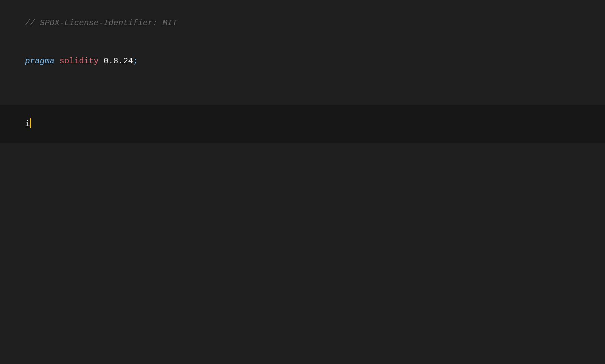  What do you see at coordinates (28, 124) in the screenshot?
I see `typing-text: i` at bounding box center [28, 124].